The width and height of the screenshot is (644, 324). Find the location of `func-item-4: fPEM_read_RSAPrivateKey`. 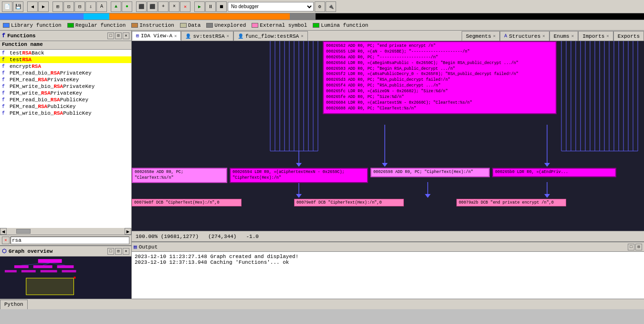

func-item-4: fPEM_read_RSAPrivateKey is located at coordinates (66, 80).